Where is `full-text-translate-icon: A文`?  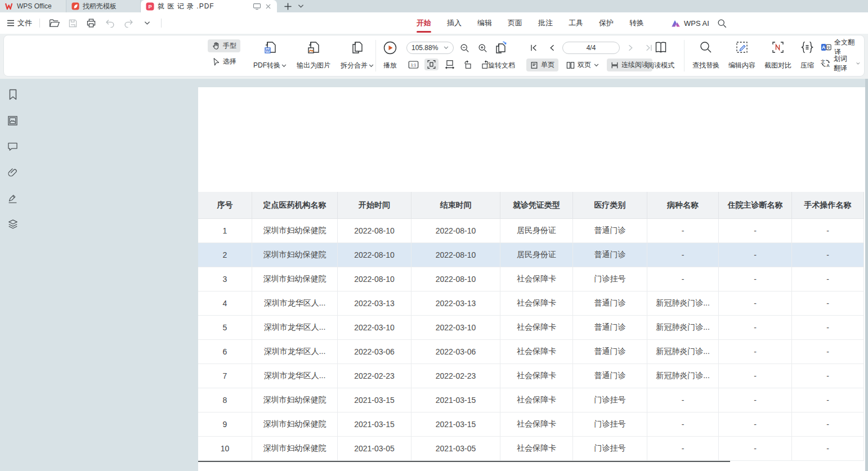
full-text-translate-icon: A文 is located at coordinates (826, 47).